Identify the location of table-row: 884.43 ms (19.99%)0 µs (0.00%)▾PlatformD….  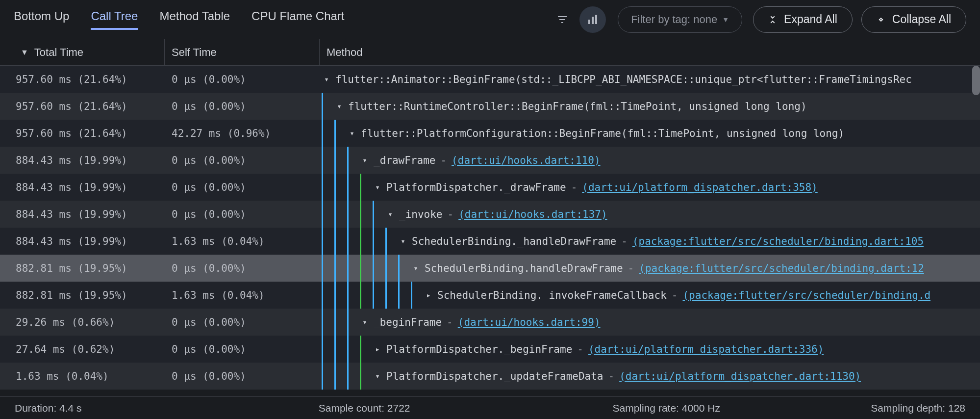
(490, 187).